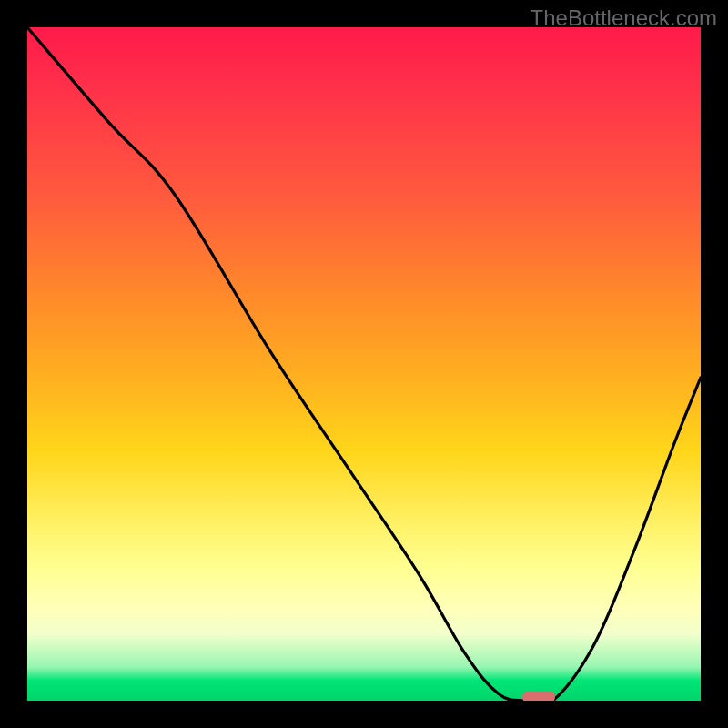 The image size is (728, 728). Describe the element at coordinates (539, 695) in the screenshot. I see `chart-marker-pill` at that location.